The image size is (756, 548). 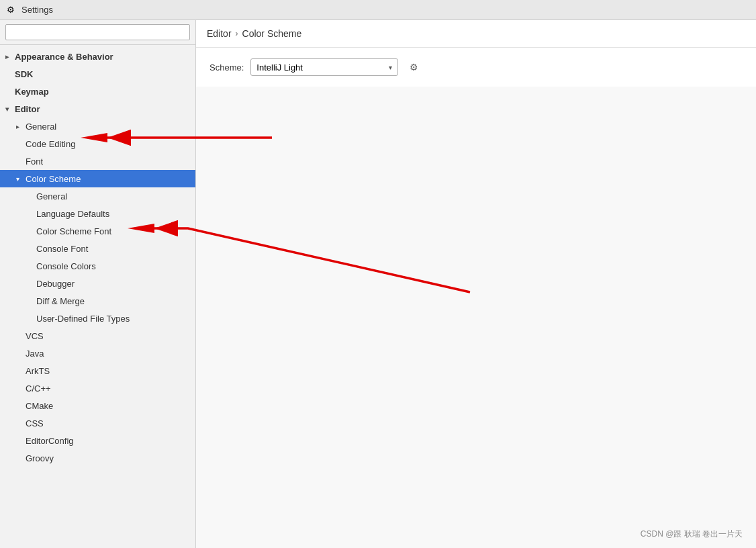 What do you see at coordinates (28, 109) in the screenshot?
I see `sidebar-label-editor: Editor` at bounding box center [28, 109].